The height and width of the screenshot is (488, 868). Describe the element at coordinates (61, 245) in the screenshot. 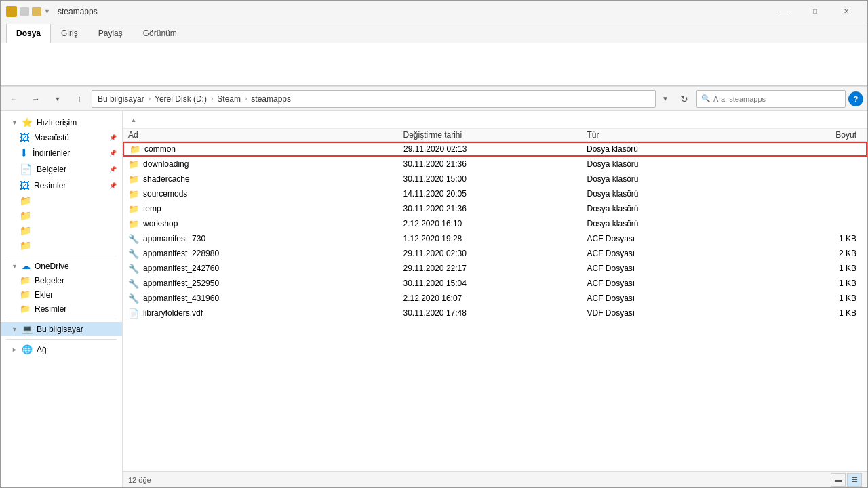

I see `sidebar-extra-4: 📁` at that location.